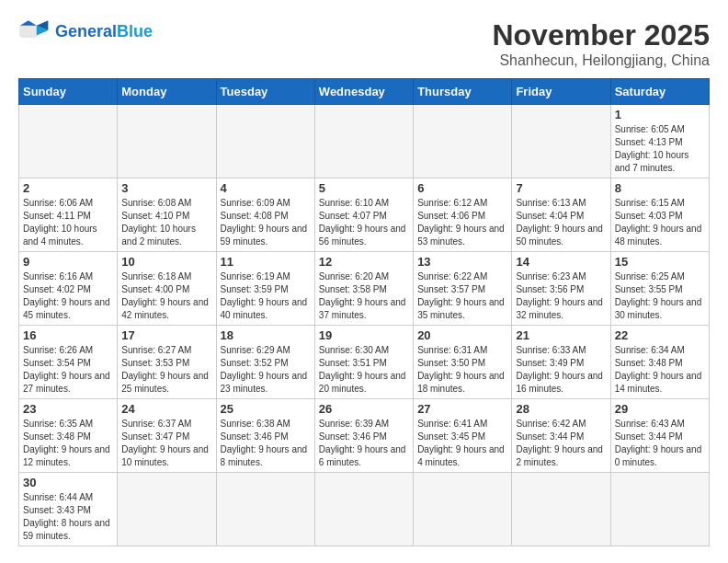 The height and width of the screenshot is (563, 728). I want to click on header-monday: Monday, so click(167, 92).